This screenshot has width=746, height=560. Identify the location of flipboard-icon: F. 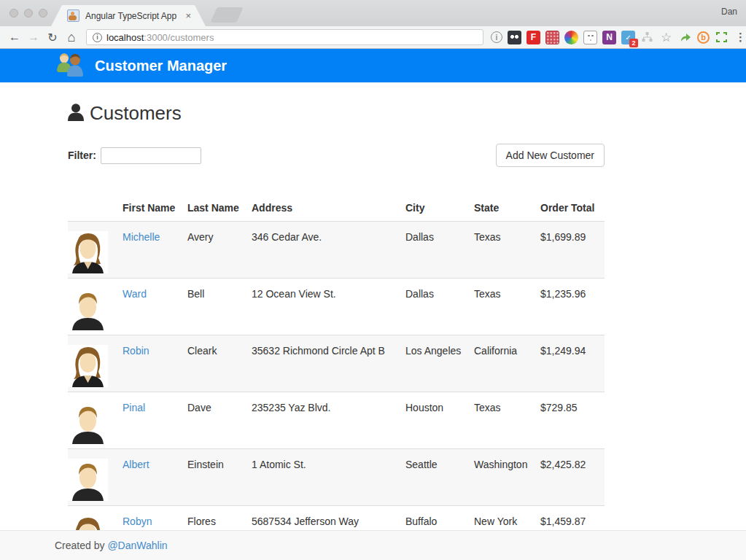
(534, 38).